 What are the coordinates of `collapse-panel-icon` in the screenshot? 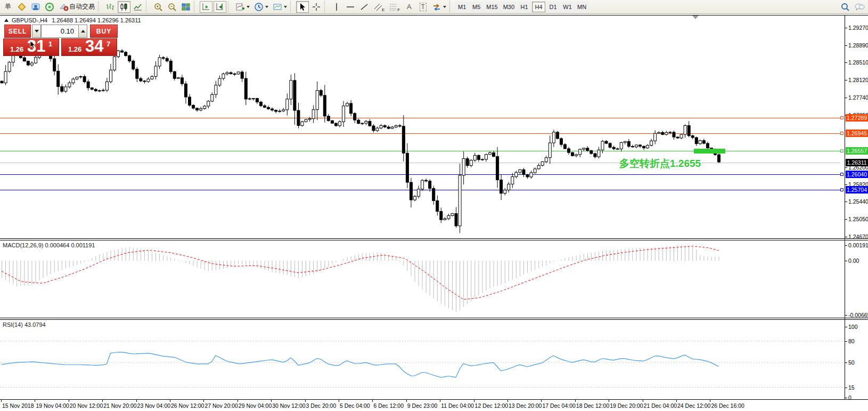 It's located at (6, 20).